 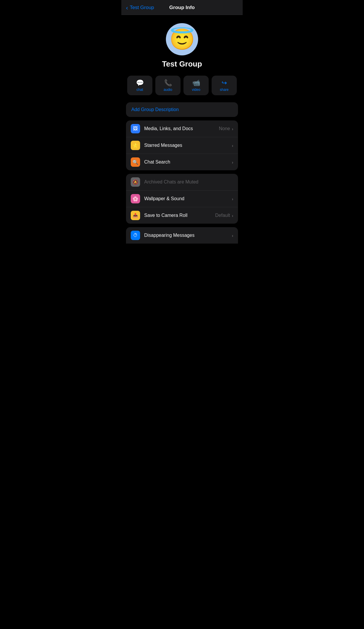 I want to click on share-icon: ↪, so click(x=224, y=83).